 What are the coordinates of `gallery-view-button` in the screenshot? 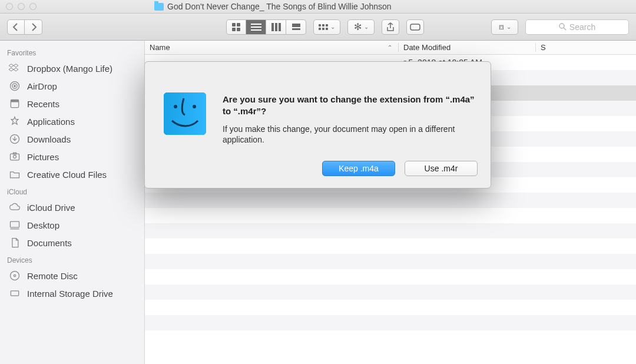 It's located at (296, 27).